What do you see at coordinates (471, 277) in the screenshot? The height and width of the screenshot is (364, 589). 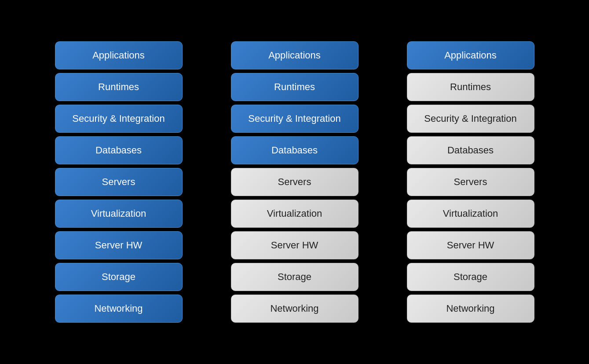 I see `stack-item-col3-8: Storage` at bounding box center [471, 277].